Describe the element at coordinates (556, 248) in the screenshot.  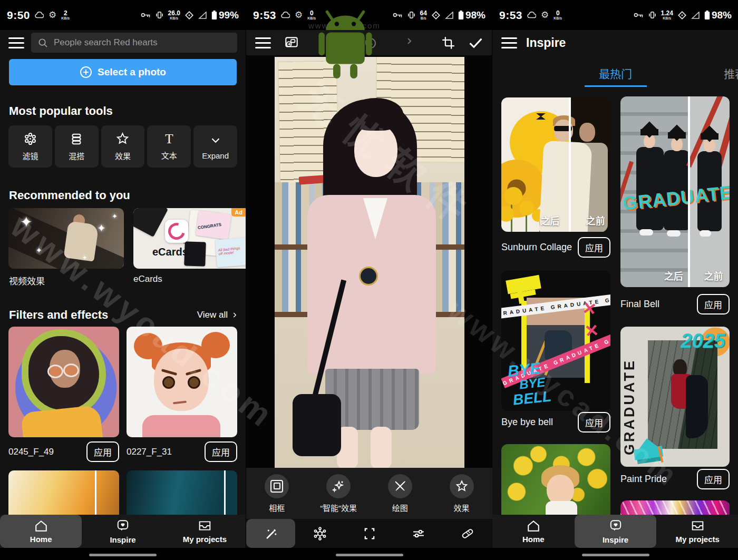
I see `inspire-card-footer: Sunburn Collage 应用` at that location.